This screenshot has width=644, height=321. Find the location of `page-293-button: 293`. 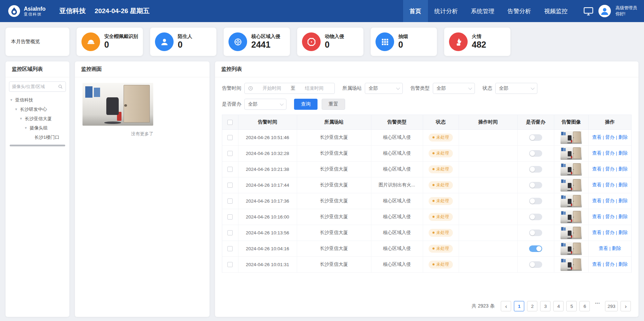

page-293-button: 293 is located at coordinates (612, 306).